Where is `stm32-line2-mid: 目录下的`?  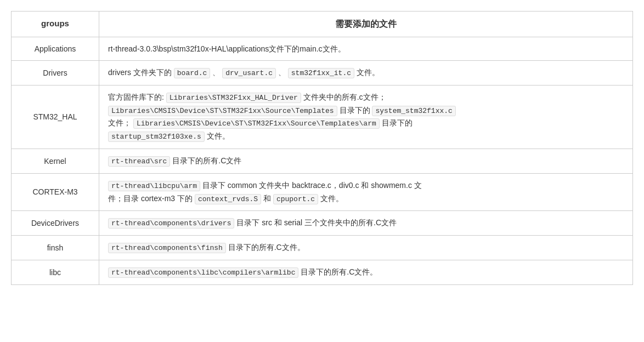 stm32-line2-mid: 目录下的 is located at coordinates (356, 110).